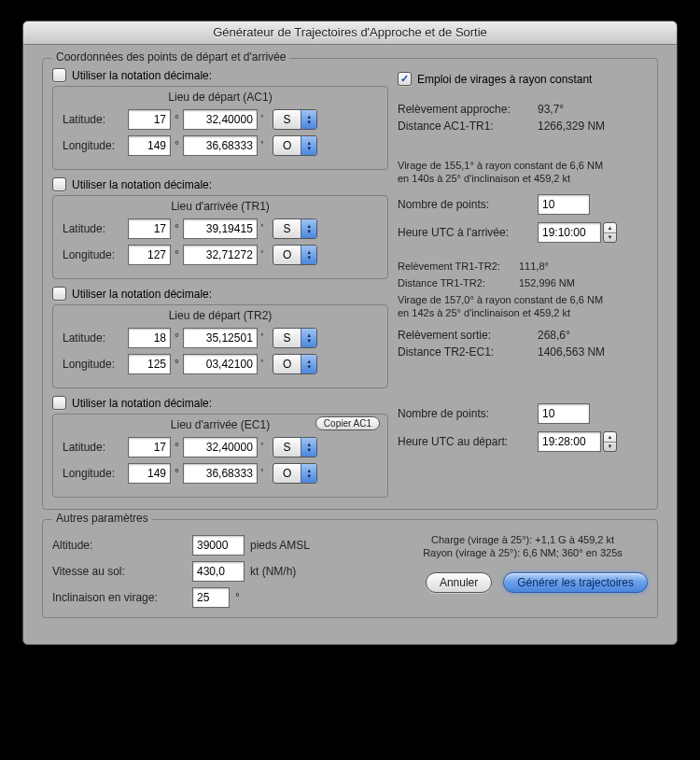  What do you see at coordinates (220, 364) in the screenshot?
I see `tr2-lon-min-input` at bounding box center [220, 364].